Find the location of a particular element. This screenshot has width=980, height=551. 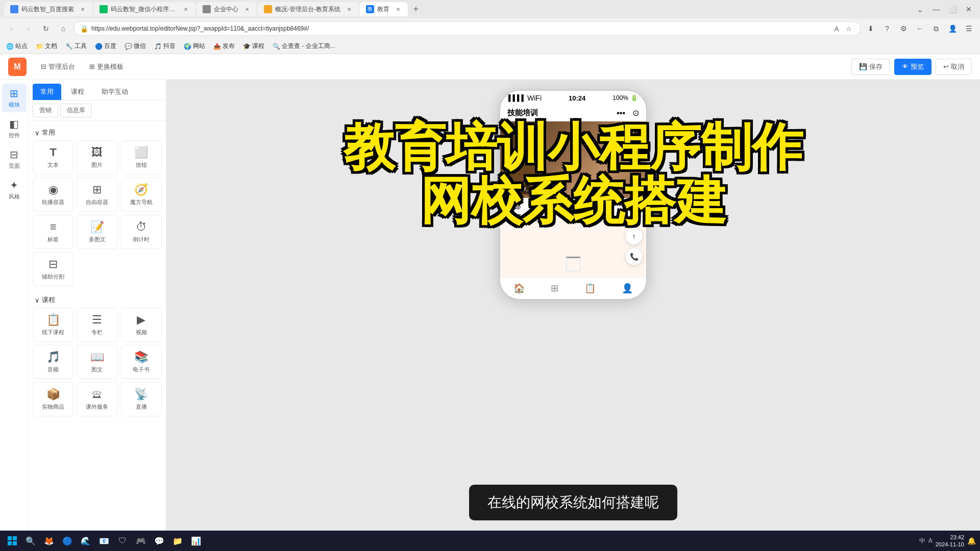

comp-video: ▶ 视频 is located at coordinates (141, 324).